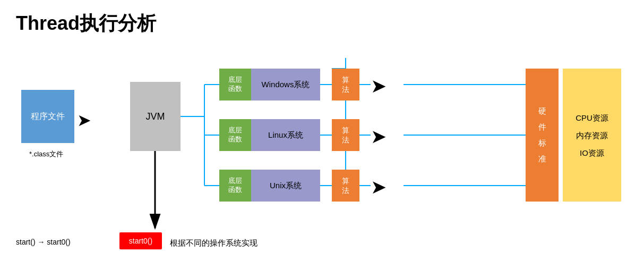 The width and height of the screenshot is (644, 268). What do you see at coordinates (44, 242) in the screenshot?
I see `start-label: start() → start0()` at bounding box center [44, 242].